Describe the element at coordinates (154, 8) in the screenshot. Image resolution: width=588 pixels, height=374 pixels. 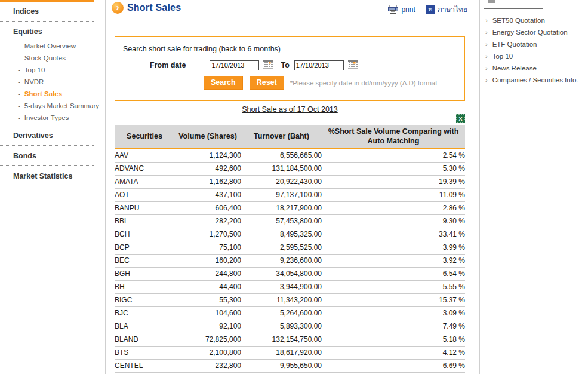
I see `page-title: Short Sales` at that location.